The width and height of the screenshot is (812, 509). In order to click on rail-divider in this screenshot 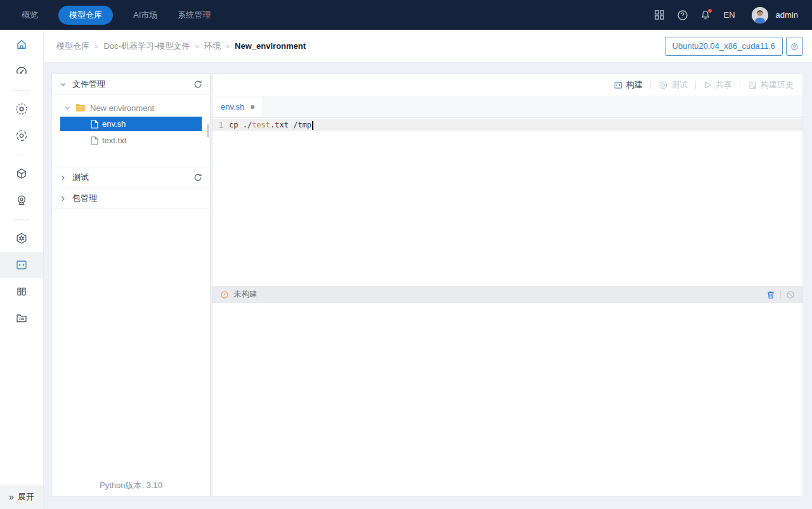, I will do `click(22, 219)`.